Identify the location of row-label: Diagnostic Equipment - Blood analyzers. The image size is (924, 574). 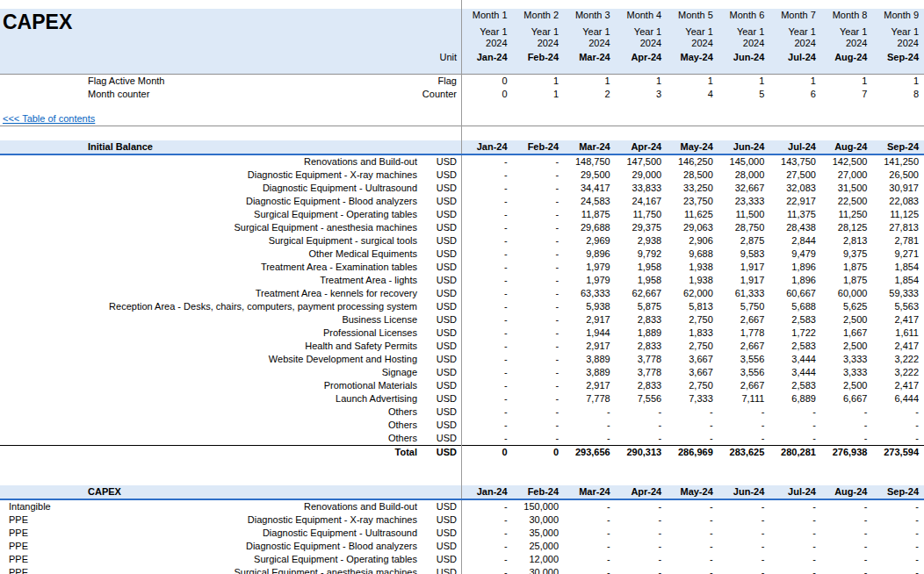
(250, 546).